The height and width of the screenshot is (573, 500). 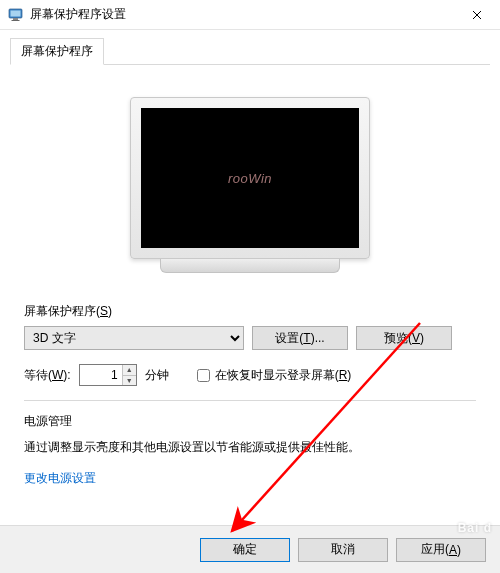 I want to click on preview-text: rooWin, so click(x=250, y=178).